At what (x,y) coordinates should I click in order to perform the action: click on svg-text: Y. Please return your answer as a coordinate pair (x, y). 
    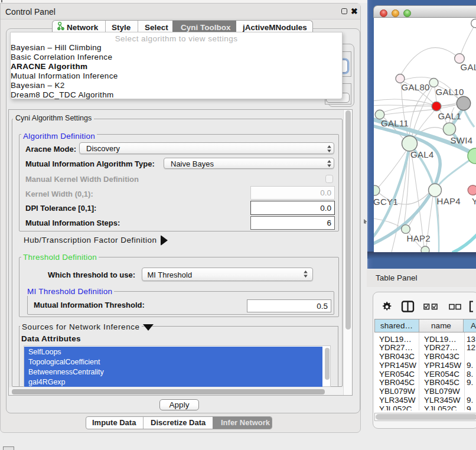
    Looking at the image, I should click on (474, 201).